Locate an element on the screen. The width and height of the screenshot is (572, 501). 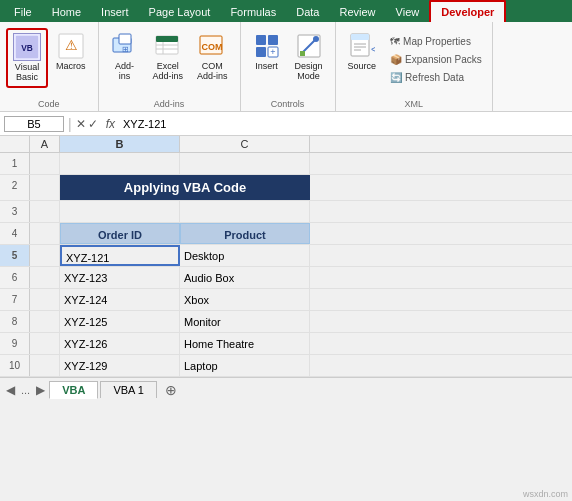
order-id-header: Order ID is located at coordinates (120, 235).